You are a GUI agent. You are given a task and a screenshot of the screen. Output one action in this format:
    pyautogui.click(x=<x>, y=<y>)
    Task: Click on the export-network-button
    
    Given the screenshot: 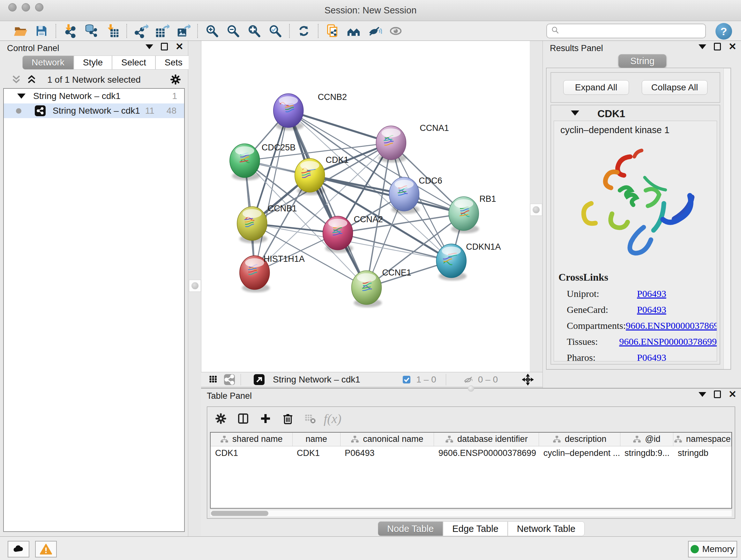 What is the action you would take?
    pyautogui.click(x=141, y=31)
    